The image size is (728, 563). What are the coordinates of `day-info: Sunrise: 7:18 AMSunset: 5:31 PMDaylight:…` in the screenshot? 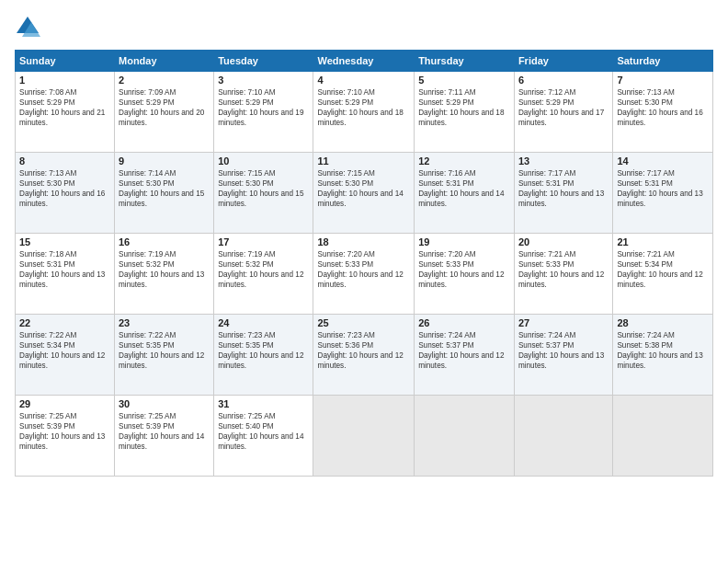 It's located at (64, 270).